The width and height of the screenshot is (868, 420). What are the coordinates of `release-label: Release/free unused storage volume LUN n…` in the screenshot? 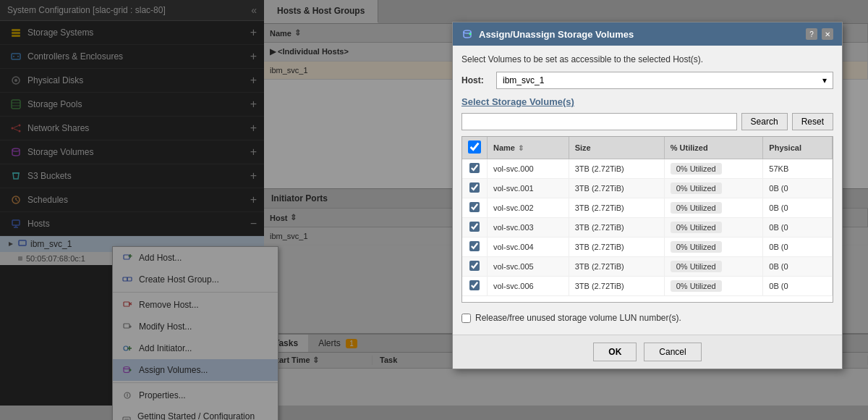 It's located at (579, 318).